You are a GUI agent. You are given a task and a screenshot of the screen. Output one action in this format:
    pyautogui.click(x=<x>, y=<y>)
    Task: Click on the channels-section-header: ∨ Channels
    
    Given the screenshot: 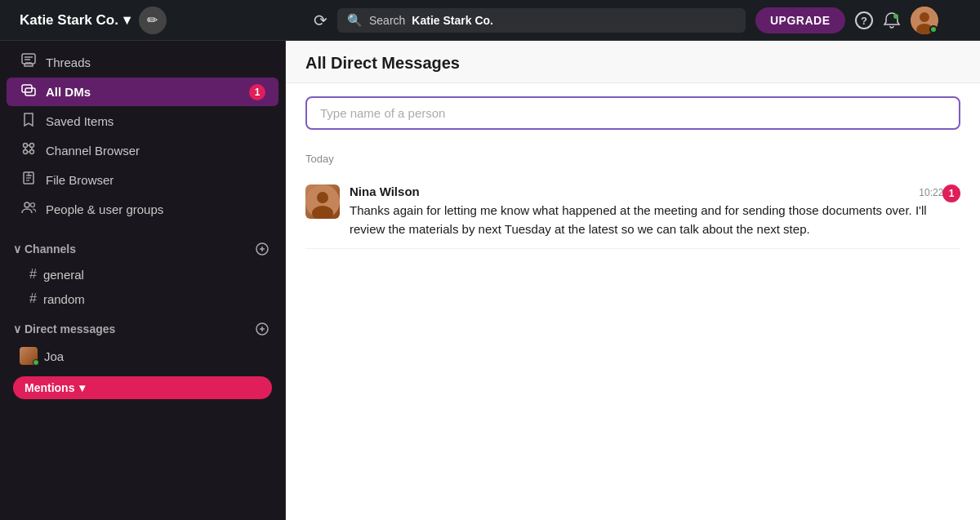 What is the action you would take?
    pyautogui.click(x=142, y=247)
    